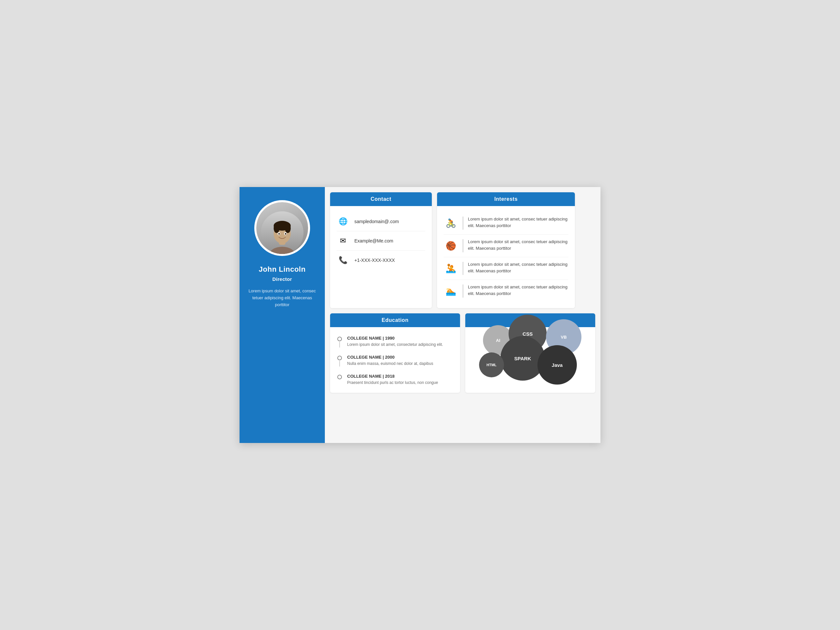 This screenshot has height=630, width=840. What do you see at coordinates (343, 241) in the screenshot?
I see `email-icon: ✉` at bounding box center [343, 241].